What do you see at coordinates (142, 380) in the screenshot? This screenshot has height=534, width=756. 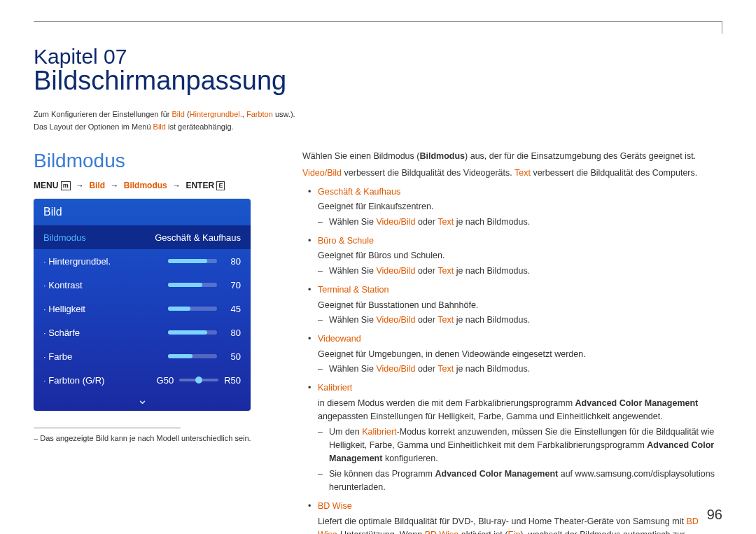 I see `tv-row-tone: Farbton (G/R) G50 R50` at bounding box center [142, 380].